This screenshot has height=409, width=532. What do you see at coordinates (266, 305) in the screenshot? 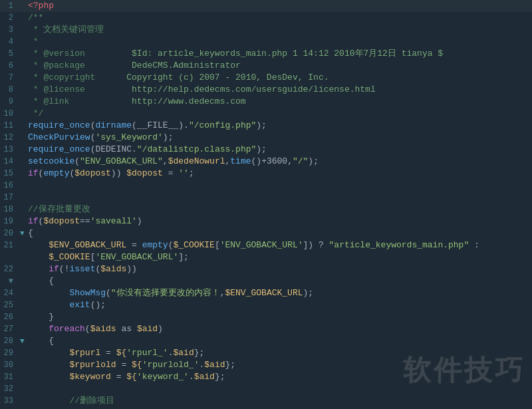
I see `table-row: 25 exit();` at bounding box center [266, 305].